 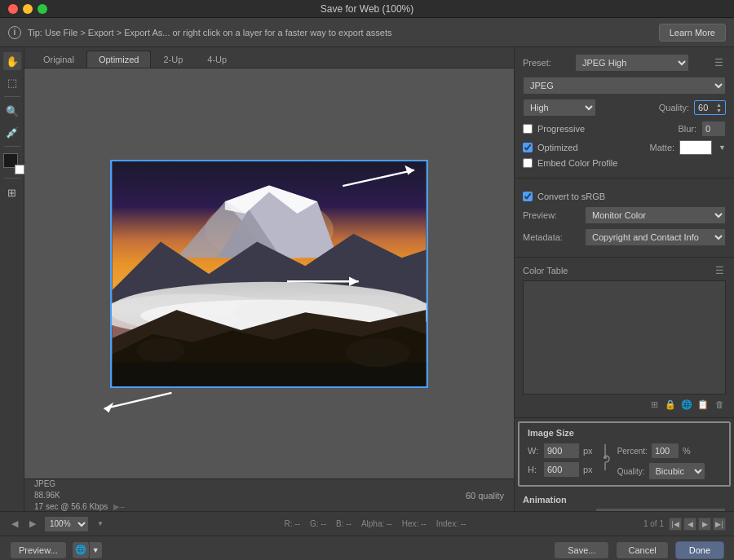 What do you see at coordinates (12, 279) in the screenshot?
I see `left-toolbar: ✋ ⬚ 🔍 💉 ⊞` at bounding box center [12, 279].